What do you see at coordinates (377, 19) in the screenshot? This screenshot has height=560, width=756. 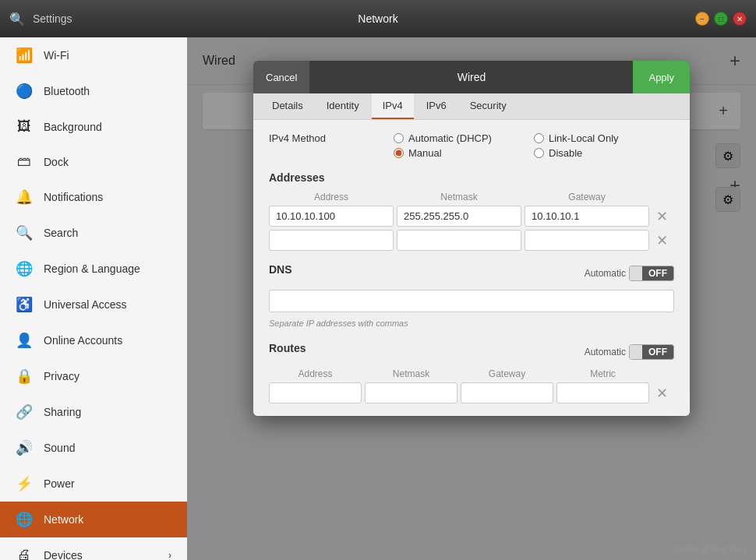 I see `window-title: Network` at bounding box center [377, 19].